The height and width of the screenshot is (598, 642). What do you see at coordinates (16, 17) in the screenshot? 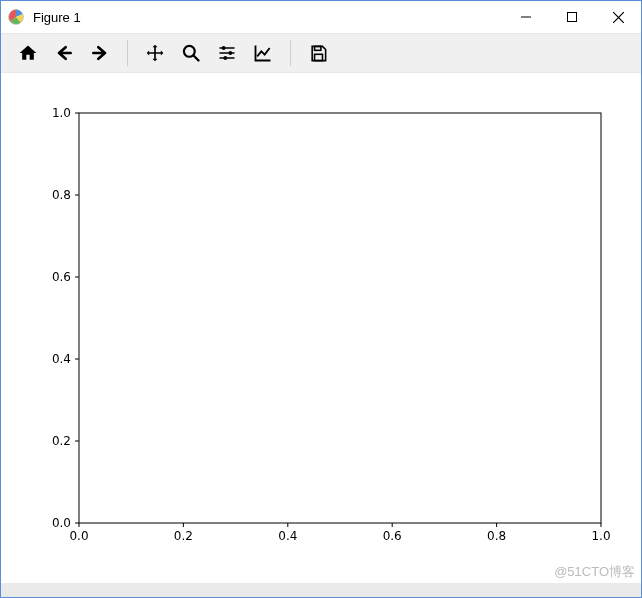
I see `app-icon` at bounding box center [16, 17].